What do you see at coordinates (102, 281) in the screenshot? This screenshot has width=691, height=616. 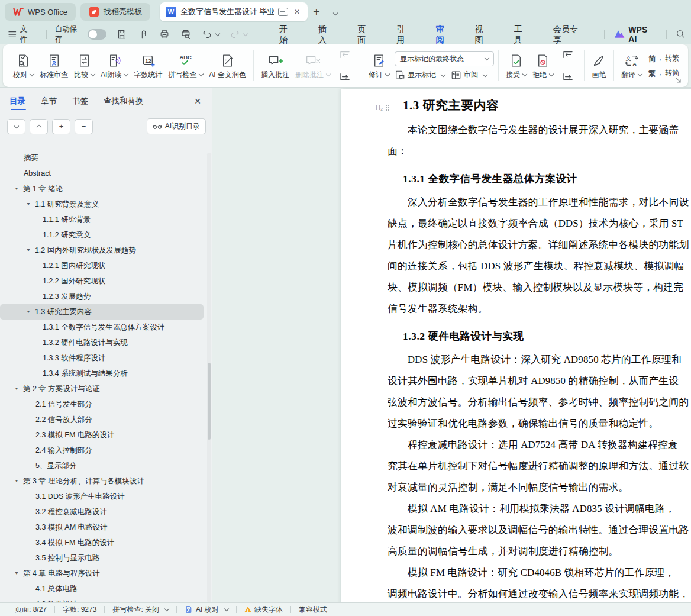 I see `toc-item: 1.2.2 国外研究现状` at bounding box center [102, 281].